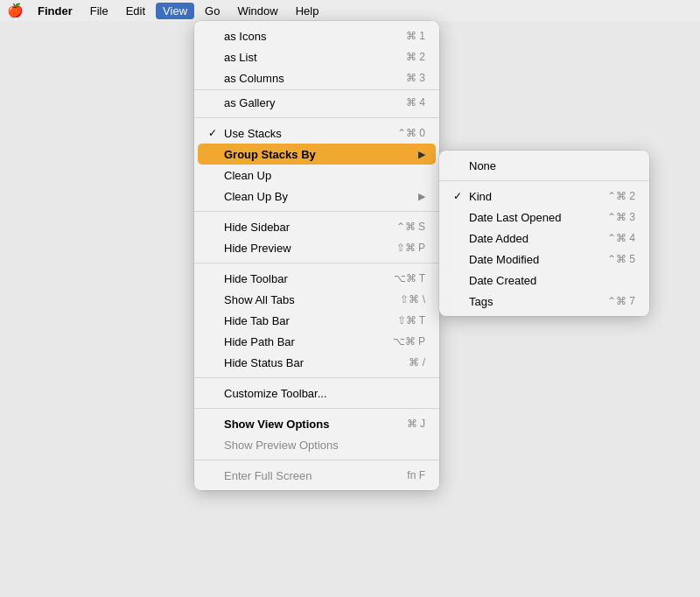 The image size is (700, 597). I want to click on use-stacks-shortcut: ⌃⌘ 0, so click(411, 133).